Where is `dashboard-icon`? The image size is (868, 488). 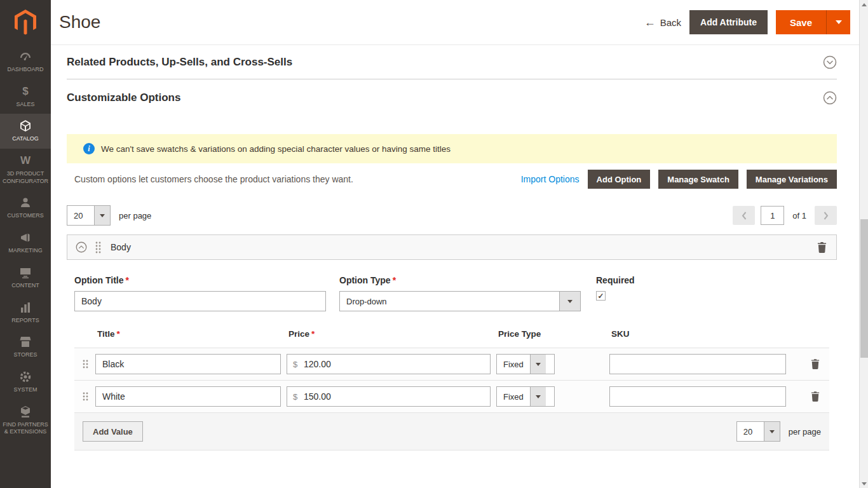
dashboard-icon is located at coordinates (25, 57).